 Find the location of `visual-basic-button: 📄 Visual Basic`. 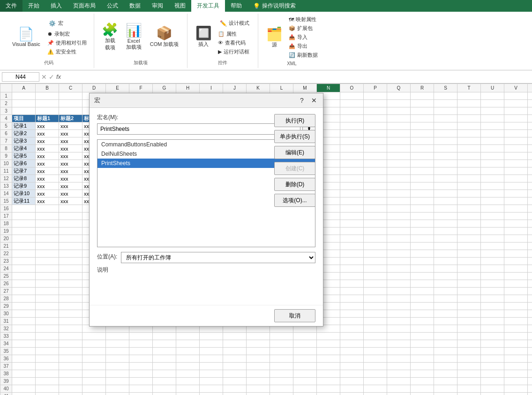

visual-basic-button: 📄 Visual Basic is located at coordinates (26, 37).